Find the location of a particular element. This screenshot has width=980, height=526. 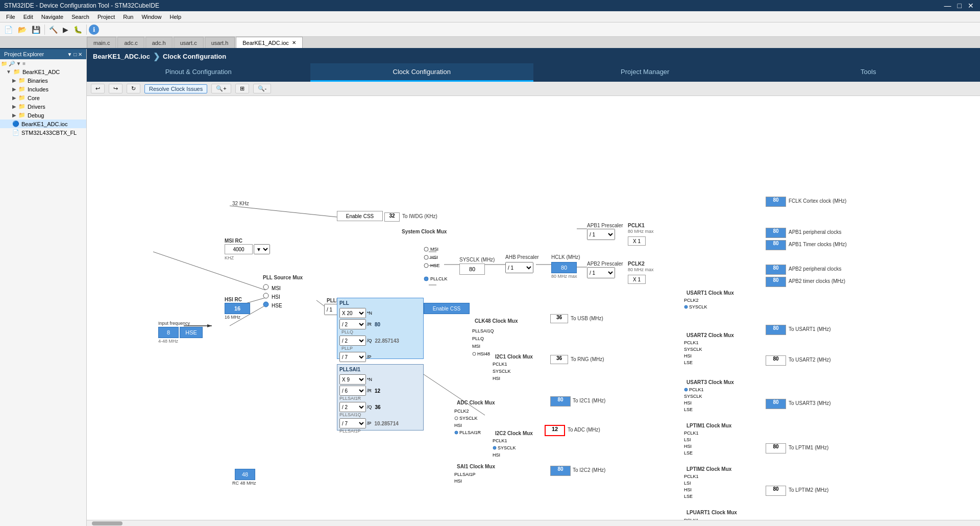

mux-hsi-option: HSI is located at coordinates (436, 257).